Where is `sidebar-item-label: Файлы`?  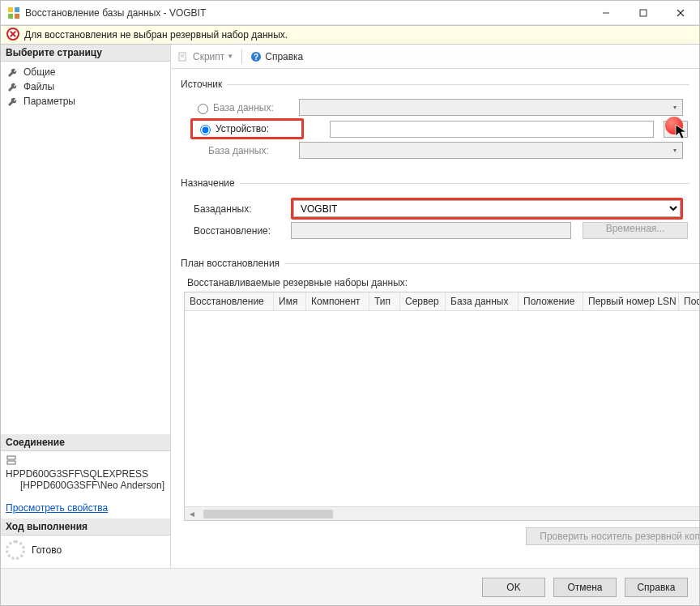 sidebar-item-label: Файлы is located at coordinates (39, 87).